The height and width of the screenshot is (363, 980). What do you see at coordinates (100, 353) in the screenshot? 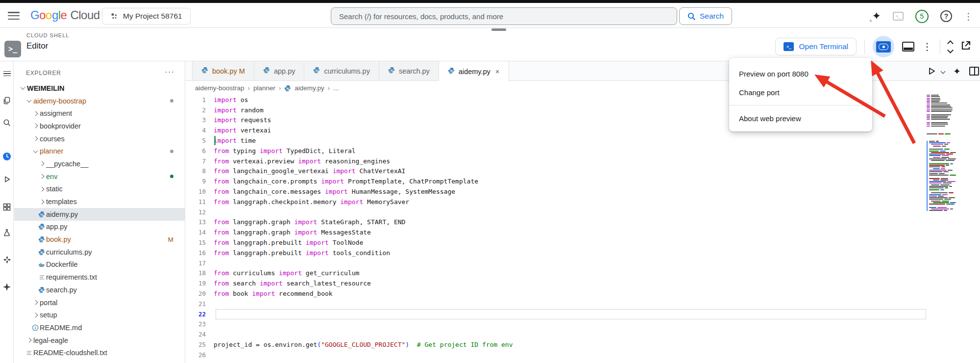
I see `tree-item-readme-cloudshell-txt: README-cloudshell.txt` at bounding box center [100, 353].